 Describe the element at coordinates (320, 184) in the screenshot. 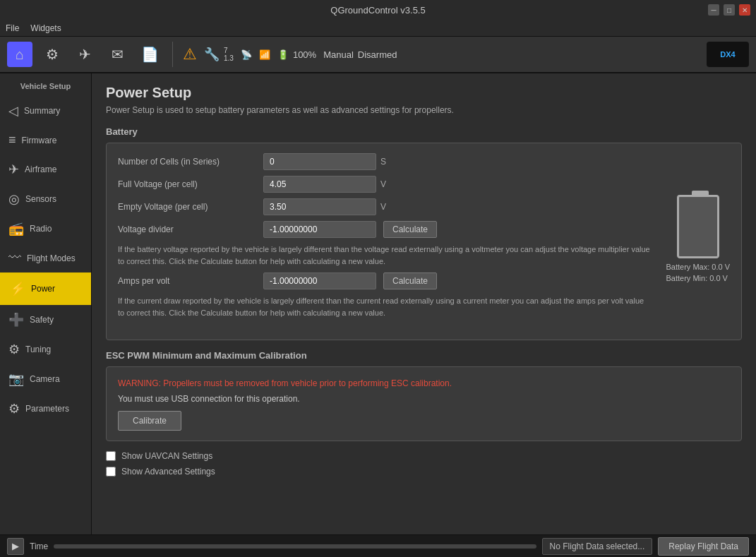

I see `full-voltage-input` at that location.